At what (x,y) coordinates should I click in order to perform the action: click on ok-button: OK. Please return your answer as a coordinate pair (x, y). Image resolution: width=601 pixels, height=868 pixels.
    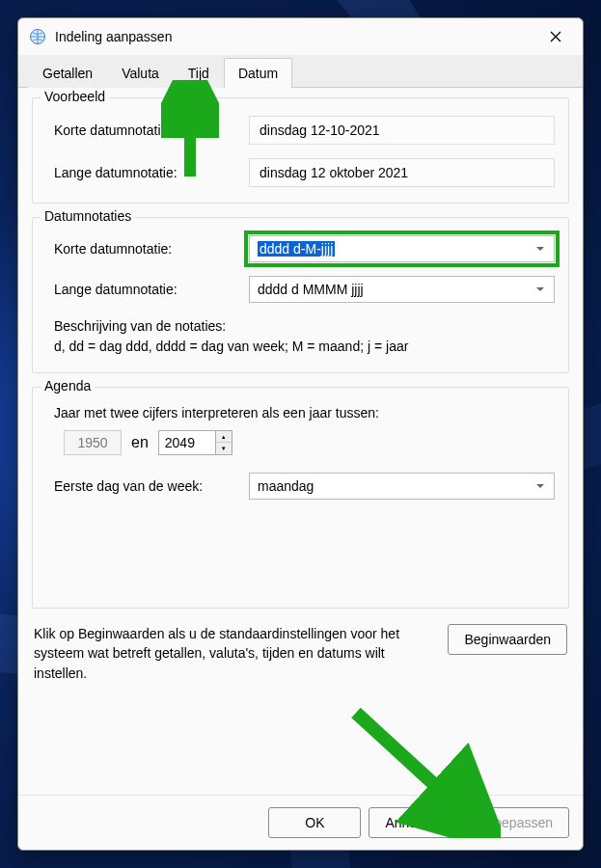
    Looking at the image, I should click on (314, 823).